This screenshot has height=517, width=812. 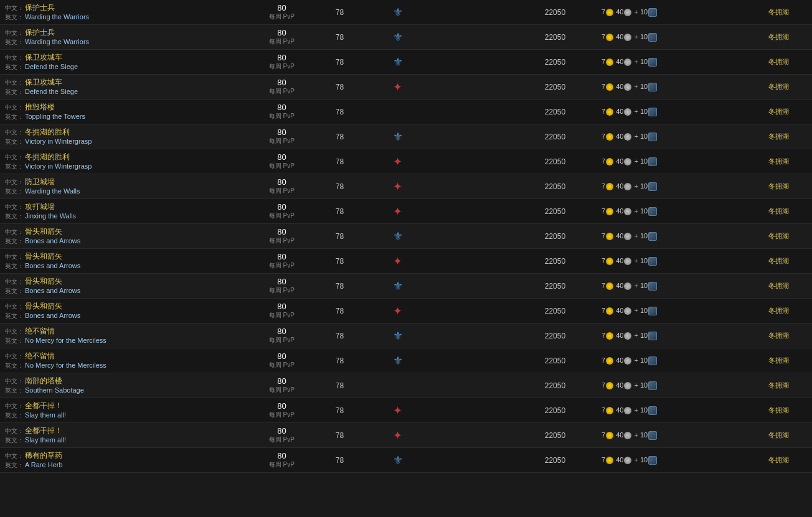 I want to click on quest-name-cell: 中文：推毁塔楼 英文：Toppling the Towers, so click(x=125, y=112).